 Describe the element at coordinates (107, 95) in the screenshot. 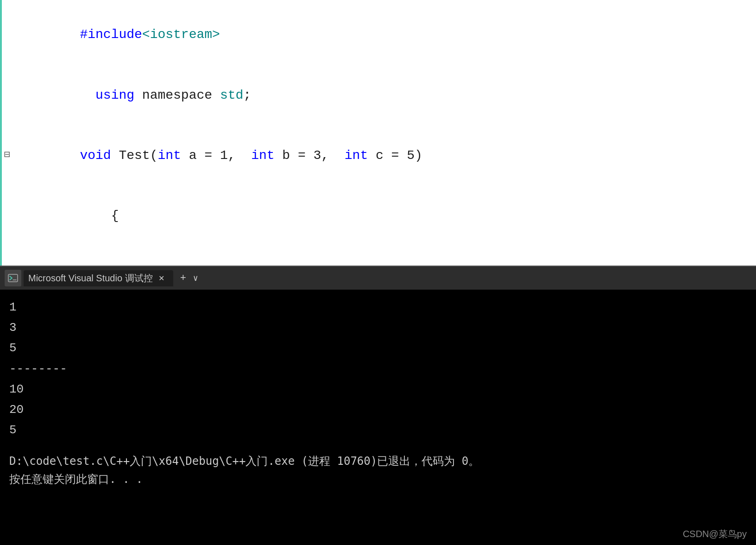

I see `keyword-using: using` at that location.